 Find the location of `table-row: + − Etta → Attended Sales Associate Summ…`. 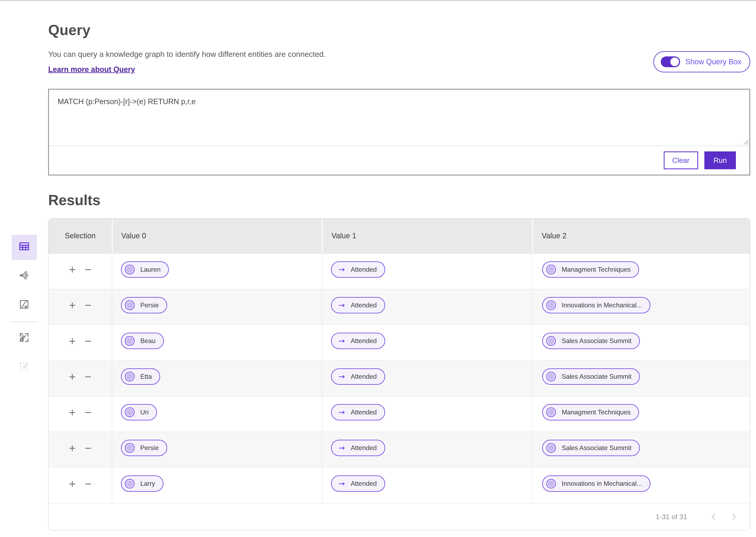

table-row: + − Etta → Attended Sales Associate Summ… is located at coordinates (399, 378).